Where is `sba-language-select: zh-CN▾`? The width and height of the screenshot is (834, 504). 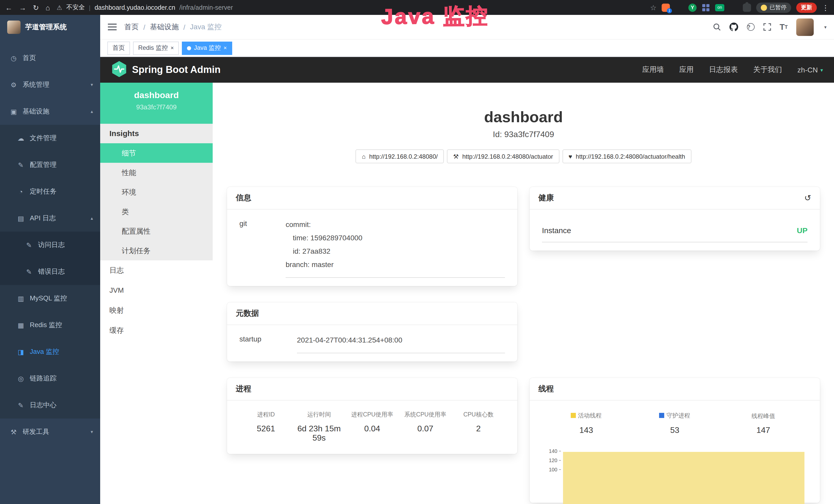 sba-language-select: zh-CN▾ is located at coordinates (810, 70).